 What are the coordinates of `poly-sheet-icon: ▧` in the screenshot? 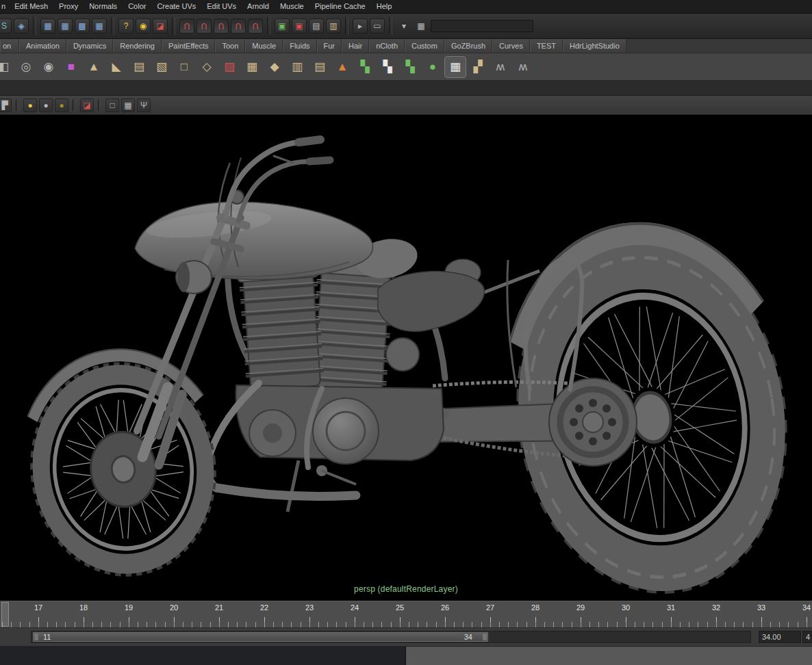 It's located at (162, 67).